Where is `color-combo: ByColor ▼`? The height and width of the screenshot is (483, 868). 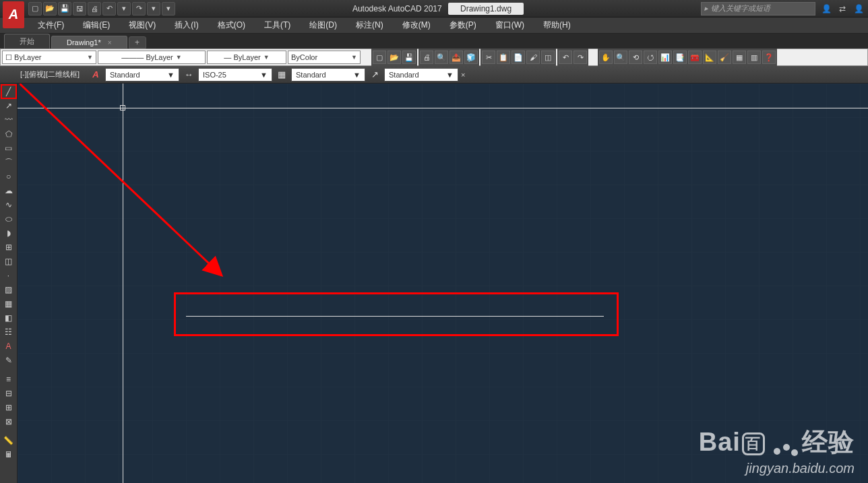 color-combo: ByColor ▼ is located at coordinates (324, 57).